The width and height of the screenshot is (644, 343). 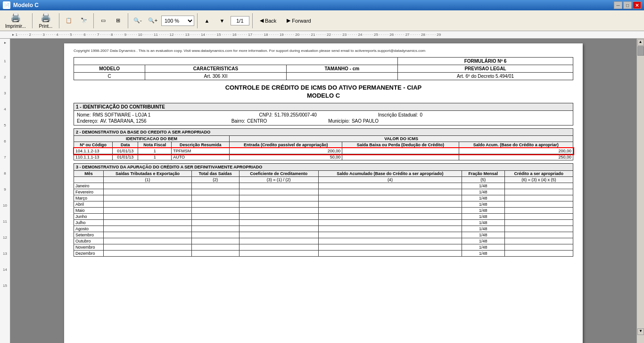 What do you see at coordinates (483, 174) in the screenshot?
I see `th-fracao: Fração Mensal` at bounding box center [483, 174].